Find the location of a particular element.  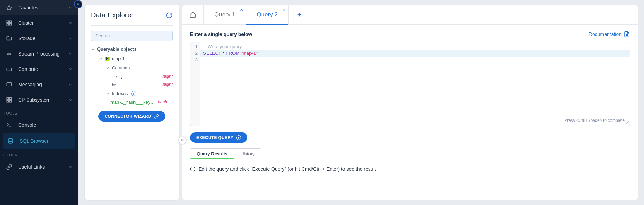

editor-hint: Press <Ctrl+Space> to complete is located at coordinates (595, 120).